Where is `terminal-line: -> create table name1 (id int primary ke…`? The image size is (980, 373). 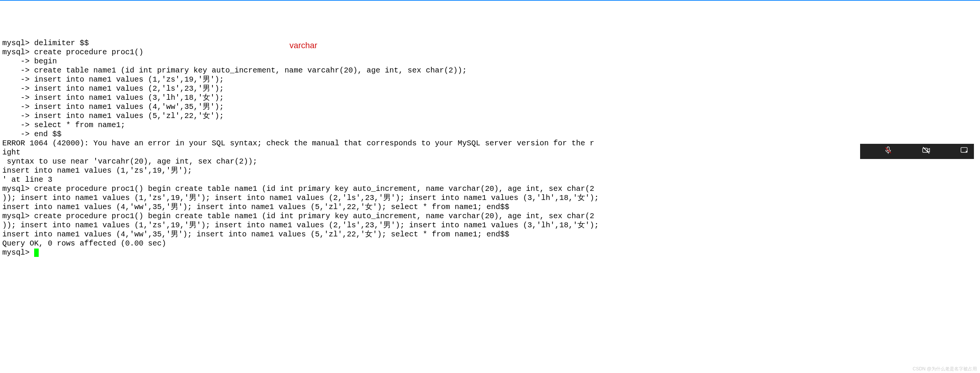
terminal-line: -> create table name1 (id int primary ke… is located at coordinates (490, 70).